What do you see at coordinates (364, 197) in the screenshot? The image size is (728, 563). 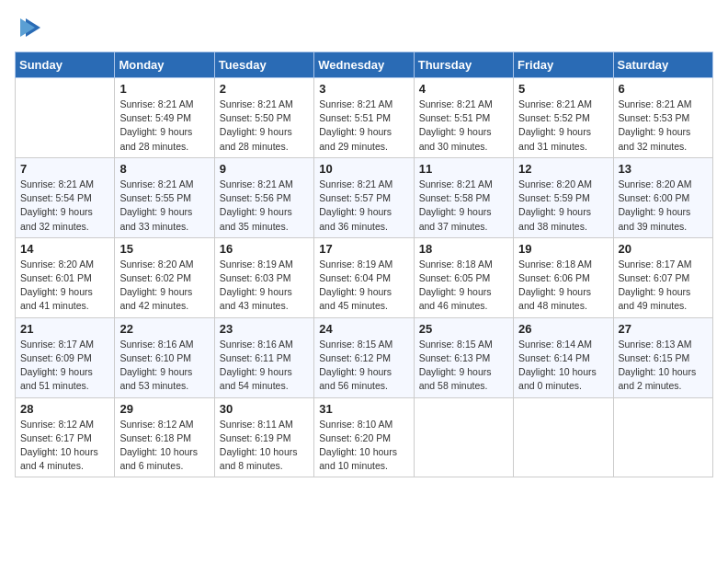 I see `calendar-week-row: 7Sunrise: 8:21 AM Sunset: 5:54 PM Daylig…` at bounding box center [364, 197].